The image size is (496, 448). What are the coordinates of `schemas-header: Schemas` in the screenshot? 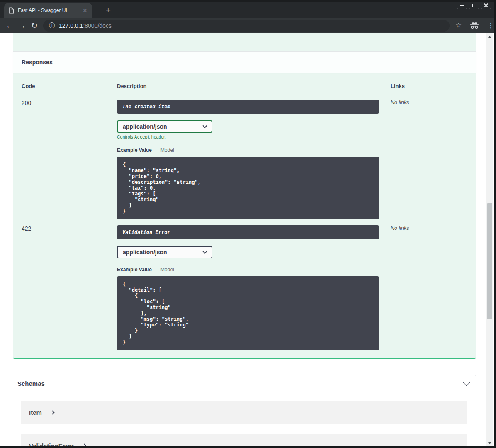 It's located at (244, 384).